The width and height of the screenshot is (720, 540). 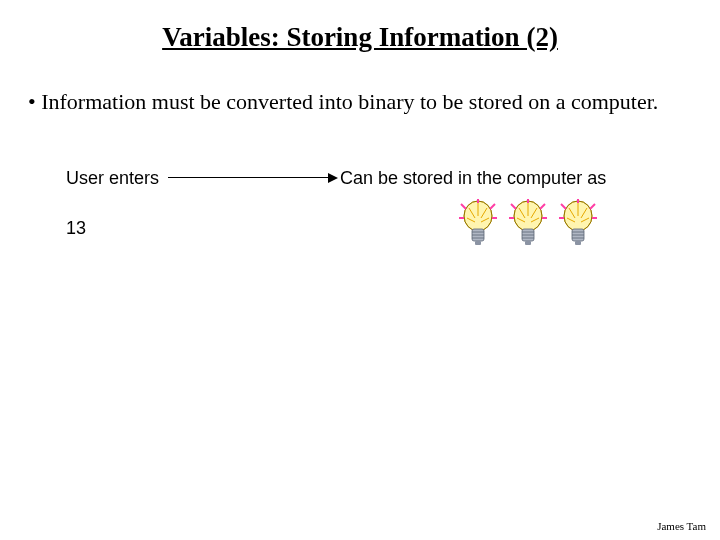 I want to click on arrow-icon, so click(x=253, y=178).